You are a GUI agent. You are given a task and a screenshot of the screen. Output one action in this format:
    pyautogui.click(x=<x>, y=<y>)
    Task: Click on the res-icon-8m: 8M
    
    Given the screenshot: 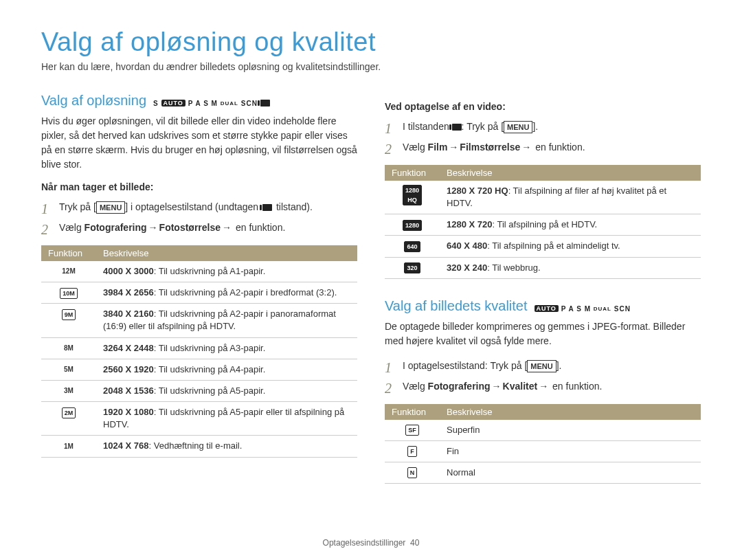 What is the action you would take?
    pyautogui.click(x=69, y=348)
    